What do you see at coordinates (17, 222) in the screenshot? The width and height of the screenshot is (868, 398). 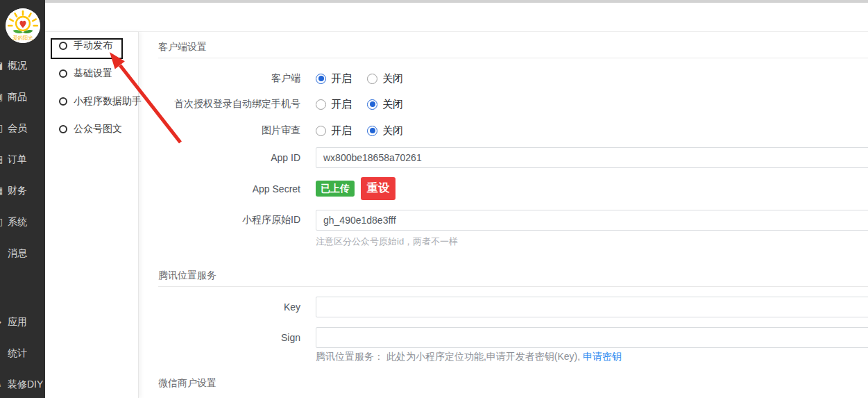 I see `sidebar-item-label: 系统` at bounding box center [17, 222].